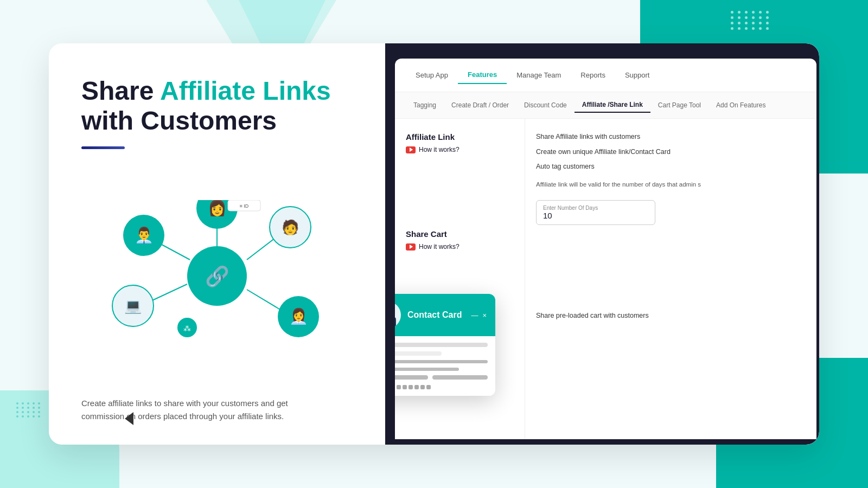 Image resolution: width=868 pixels, height=488 pixels. I want to click on share-cart-how-it-works-label: How it works?, so click(439, 247).